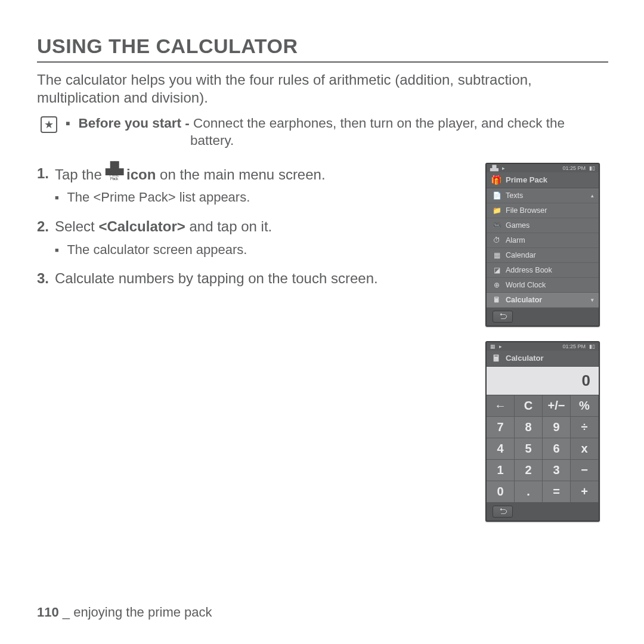 The width and height of the screenshot is (644, 644). What do you see at coordinates (525, 358) in the screenshot?
I see `screen-title: Calculator` at bounding box center [525, 358].